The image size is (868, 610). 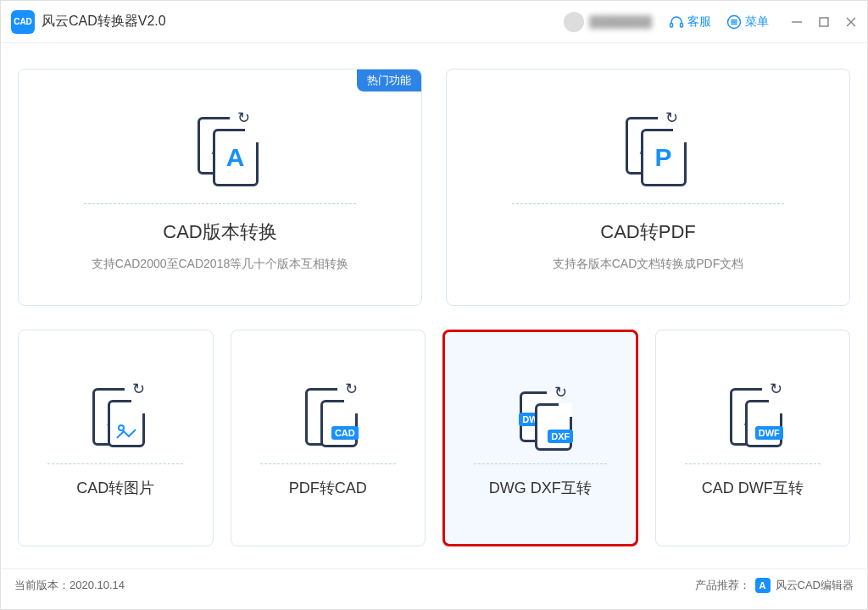 I want to click on recommend-label: 产品推荐：, so click(x=722, y=585).